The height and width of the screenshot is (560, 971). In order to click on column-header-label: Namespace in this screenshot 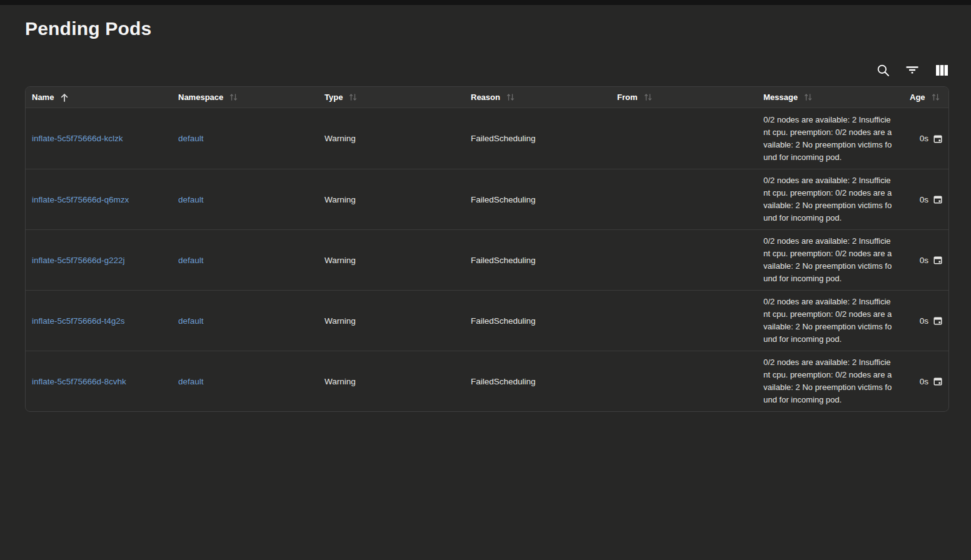, I will do `click(201, 98)`.